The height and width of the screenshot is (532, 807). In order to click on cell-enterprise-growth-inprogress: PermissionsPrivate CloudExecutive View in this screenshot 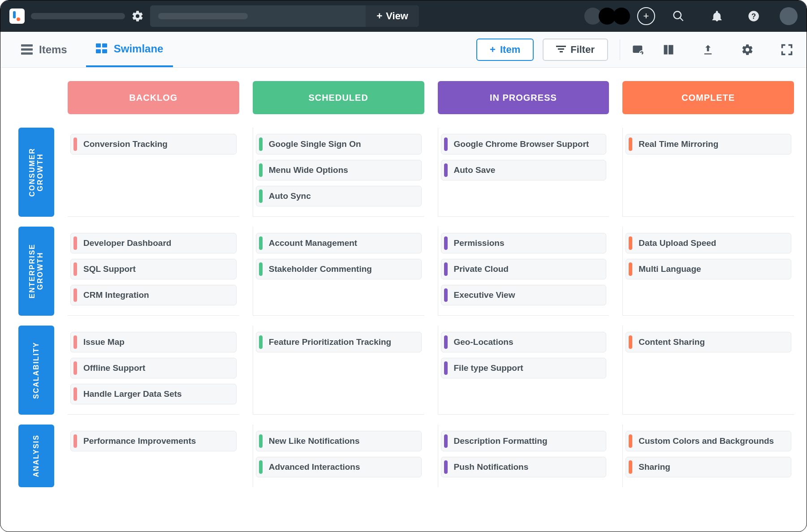, I will do `click(523, 271)`.